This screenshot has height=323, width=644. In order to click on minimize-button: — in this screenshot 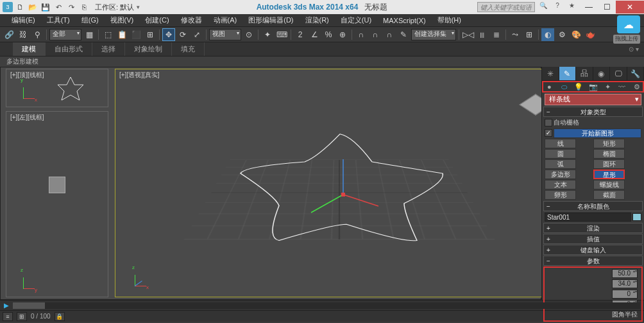, I will do `click(589, 7)`.